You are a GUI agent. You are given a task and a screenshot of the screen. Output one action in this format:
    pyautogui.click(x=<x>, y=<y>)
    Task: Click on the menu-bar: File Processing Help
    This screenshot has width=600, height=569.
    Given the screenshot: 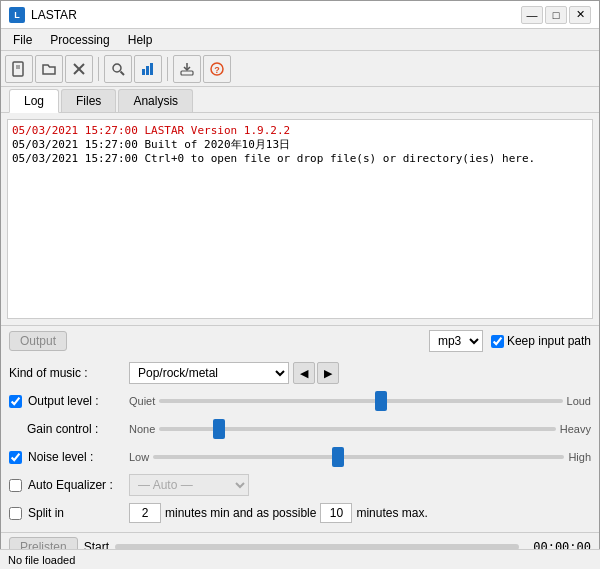 What is the action you would take?
    pyautogui.click(x=300, y=40)
    